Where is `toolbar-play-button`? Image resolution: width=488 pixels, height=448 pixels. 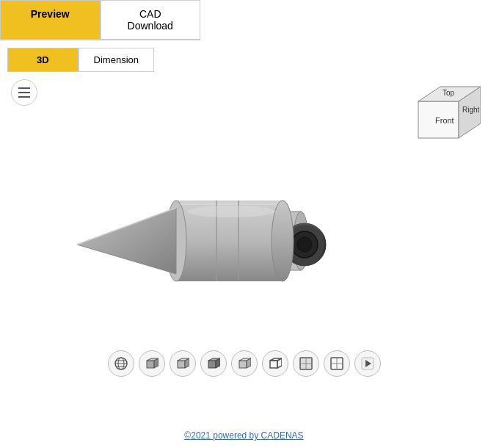
toolbar-play-button is located at coordinates (368, 364).